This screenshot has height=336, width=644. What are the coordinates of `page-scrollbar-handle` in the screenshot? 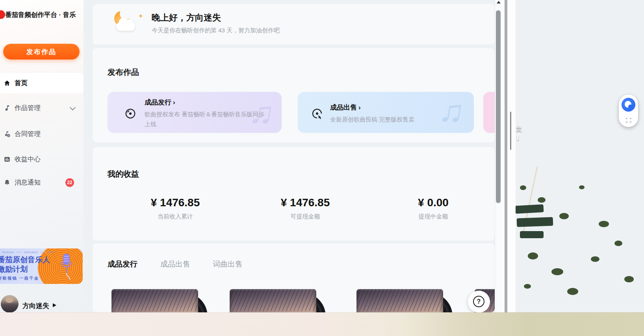 It's located at (498, 106).